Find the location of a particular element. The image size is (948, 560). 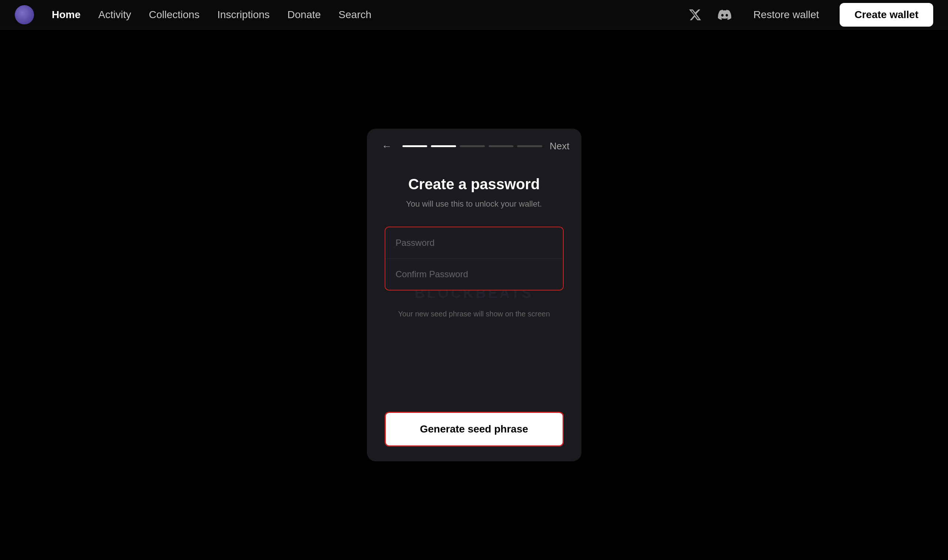

nav-item-collections: Collections is located at coordinates (174, 15).